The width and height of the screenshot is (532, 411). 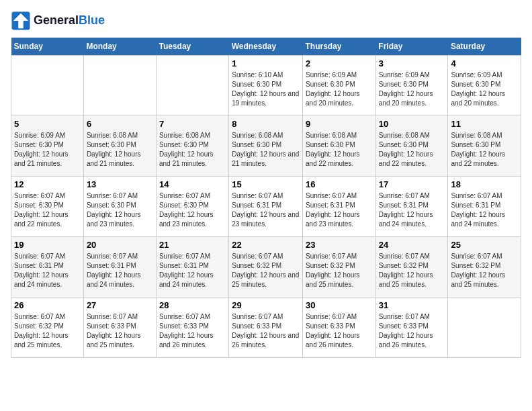 What do you see at coordinates (192, 207) in the screenshot?
I see `calendar-cell: 14Sunrise: 6:07 AM Sunset: 6:30 PM Dayli…` at bounding box center [192, 207].